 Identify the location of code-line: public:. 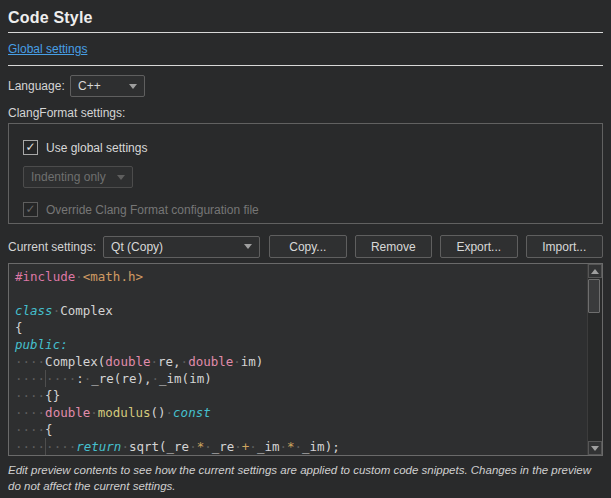
(308, 344).